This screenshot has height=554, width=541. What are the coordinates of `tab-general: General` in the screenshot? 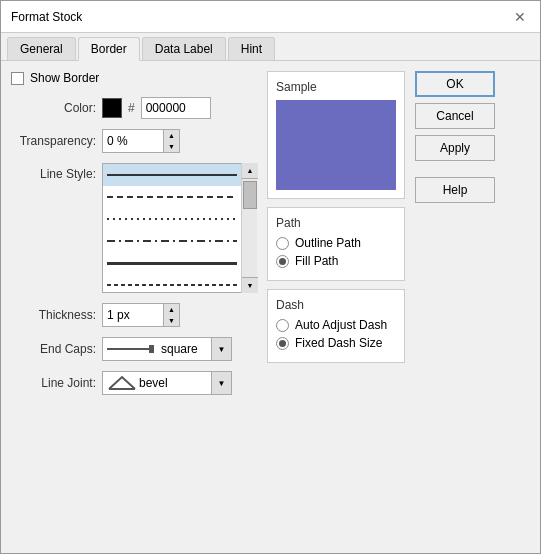 It's located at (42, 48).